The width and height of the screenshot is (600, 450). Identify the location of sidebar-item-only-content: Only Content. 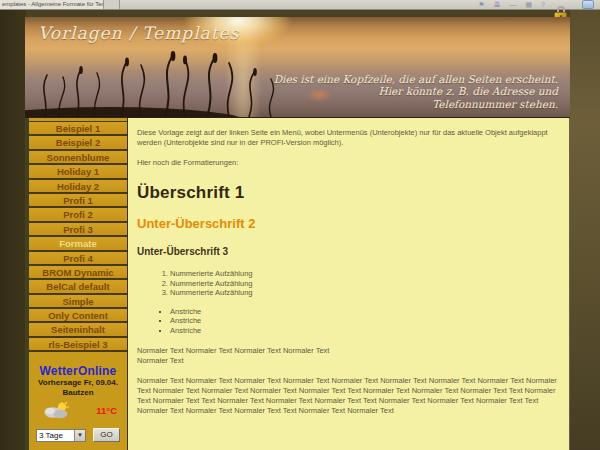
(78, 316).